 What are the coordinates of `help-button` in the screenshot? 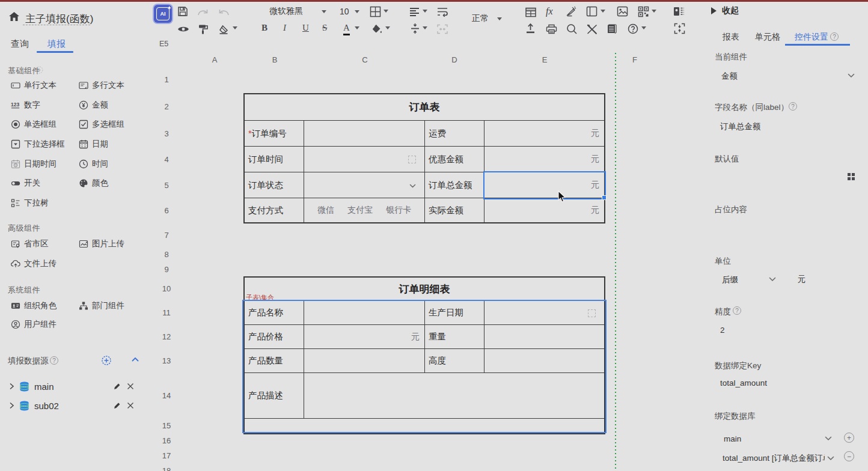 It's located at (633, 29).